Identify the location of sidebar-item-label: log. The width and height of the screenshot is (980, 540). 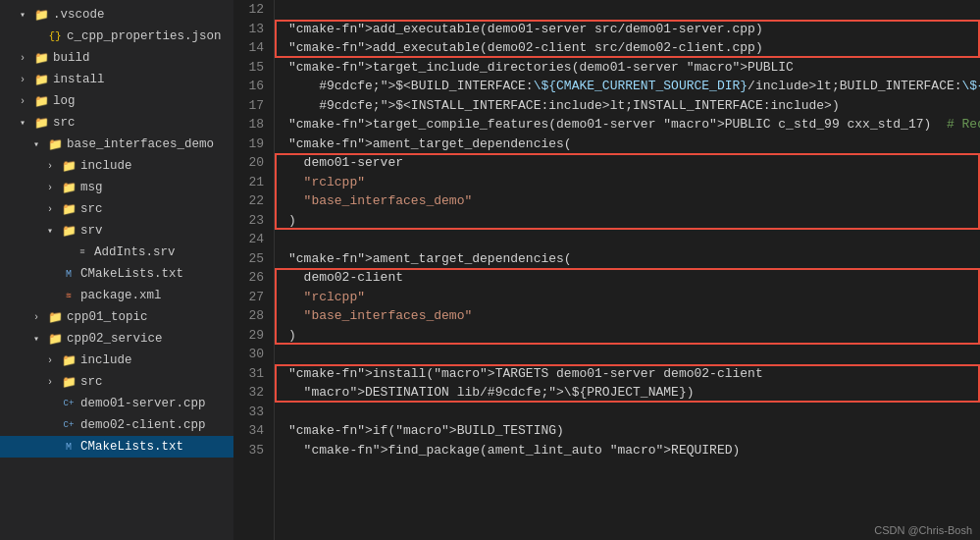
(143, 101).